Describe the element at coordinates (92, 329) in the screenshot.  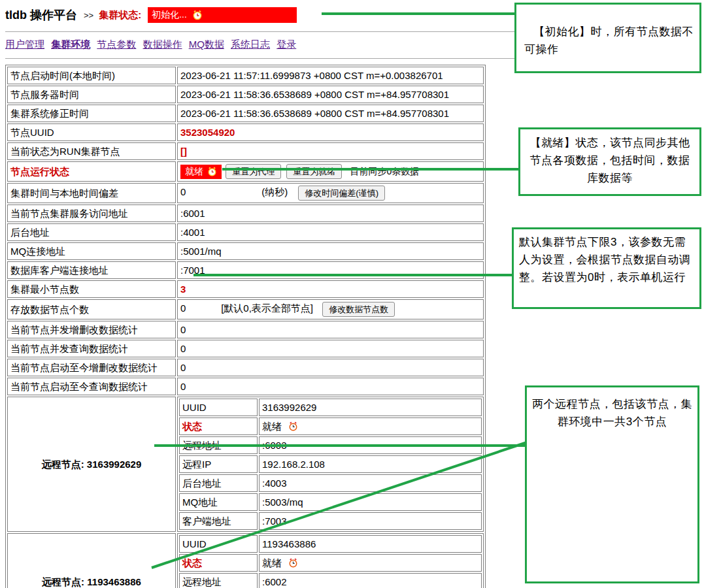
I see `row-label: 当前节点并发增删改数据统计` at that location.